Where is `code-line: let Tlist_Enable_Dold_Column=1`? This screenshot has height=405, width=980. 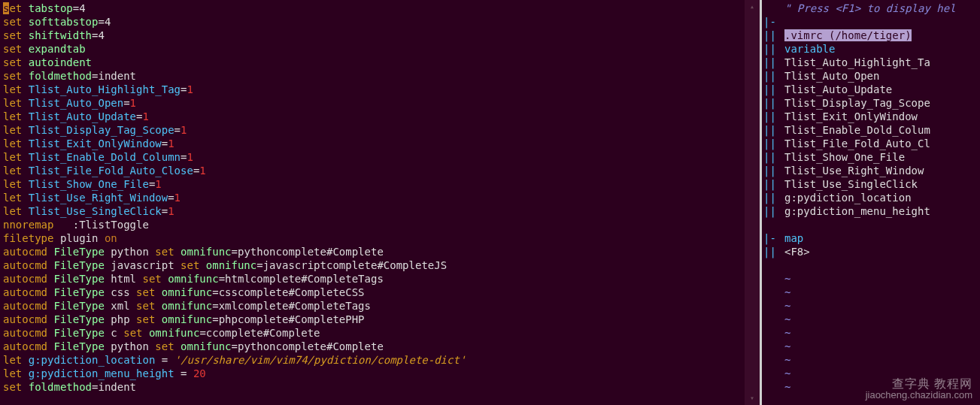
code-line: let Tlist_Enable_Dold_Column=1 is located at coordinates (372, 157).